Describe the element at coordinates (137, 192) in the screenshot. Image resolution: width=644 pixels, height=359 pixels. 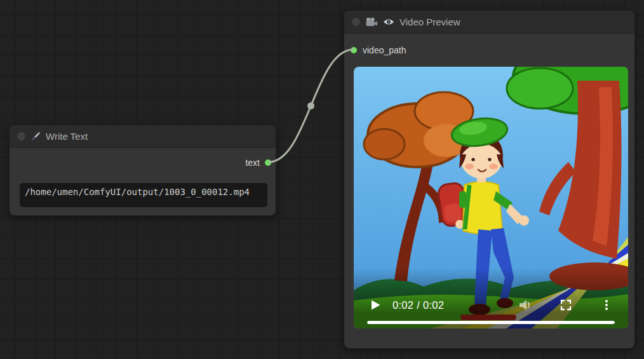
I see `text-widget-value: /home/umen/ComfyUI/output/1003_0_00012.m…` at that location.